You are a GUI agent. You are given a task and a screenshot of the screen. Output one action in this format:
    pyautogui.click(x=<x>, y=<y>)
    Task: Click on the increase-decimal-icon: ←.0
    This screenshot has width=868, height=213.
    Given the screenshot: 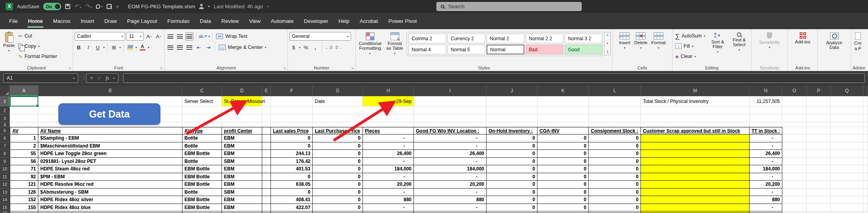 What is the action you would take?
    pyautogui.click(x=329, y=47)
    